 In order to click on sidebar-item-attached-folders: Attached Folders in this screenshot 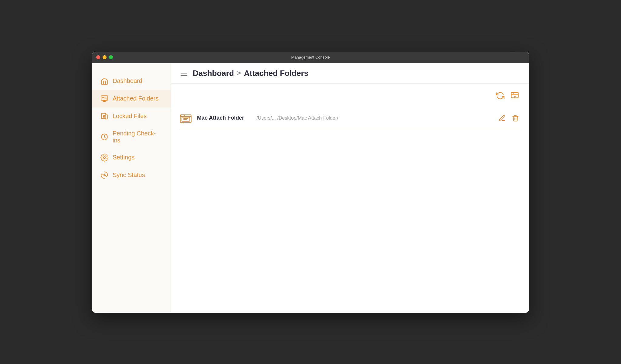, I will do `click(131, 99)`.